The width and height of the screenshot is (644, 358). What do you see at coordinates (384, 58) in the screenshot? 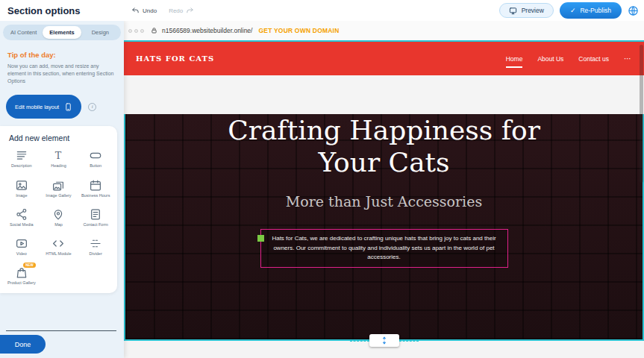
I see `site-header: HATS FOR CATS Home About Us Contact us ⋯` at bounding box center [384, 58].